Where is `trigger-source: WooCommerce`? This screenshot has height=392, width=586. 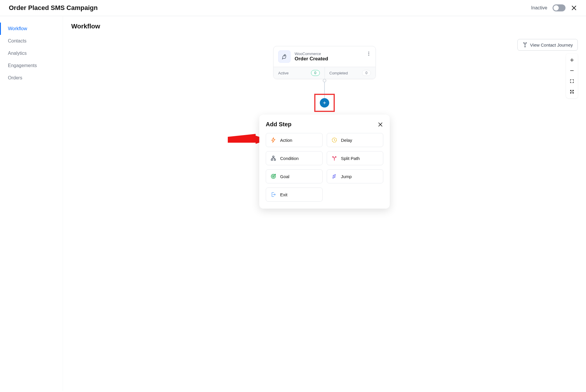
trigger-source: WooCommerce is located at coordinates (311, 54).